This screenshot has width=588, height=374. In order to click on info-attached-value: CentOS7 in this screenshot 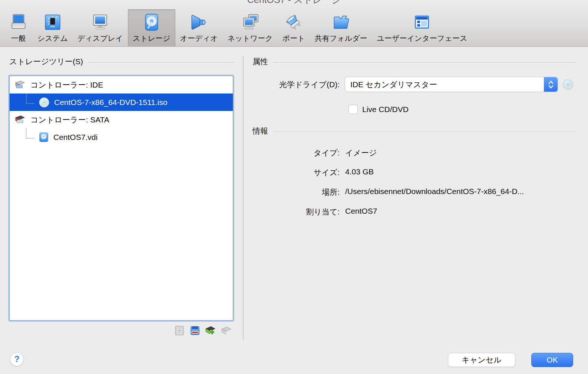, I will do `click(461, 212)`.